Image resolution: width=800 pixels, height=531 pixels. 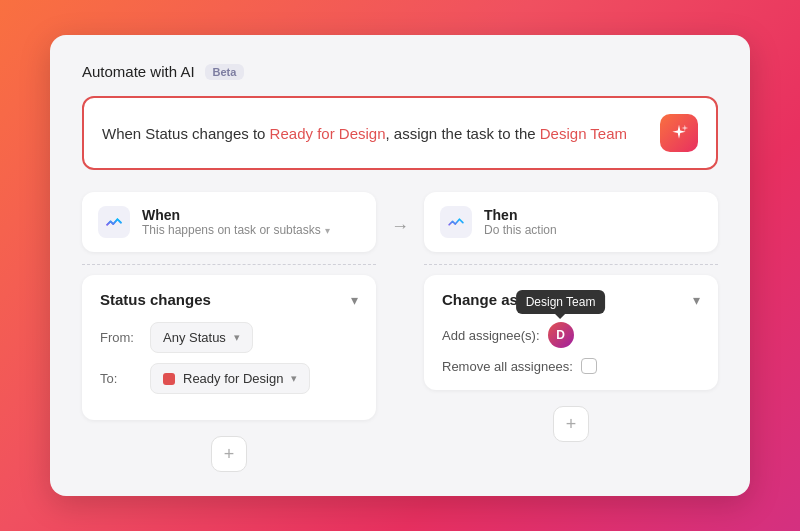 What do you see at coordinates (169, 379) in the screenshot?
I see `status-dot-icon` at bounding box center [169, 379].